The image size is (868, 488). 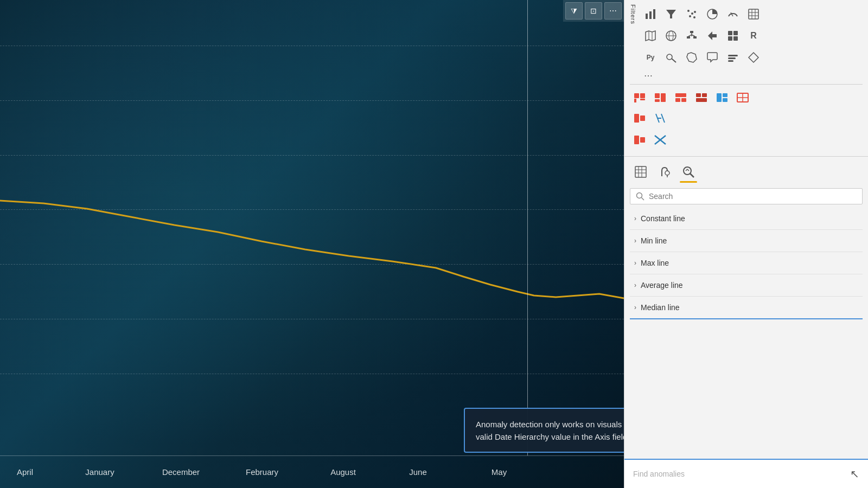 I want to click on more-toolbar-btn: ⋯, so click(x=613, y=11).